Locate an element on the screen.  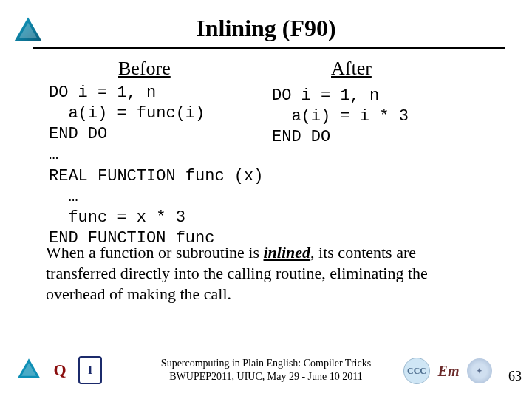
footer: Q I Supercomputing in Plain English: Com… is located at coordinates (266, 365).